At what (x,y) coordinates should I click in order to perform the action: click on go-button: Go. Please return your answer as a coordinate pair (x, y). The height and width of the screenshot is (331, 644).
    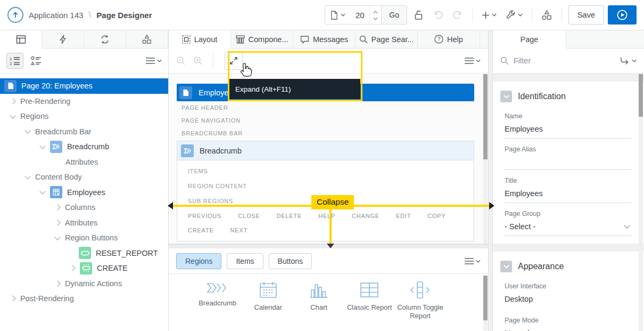
    Looking at the image, I should click on (394, 15).